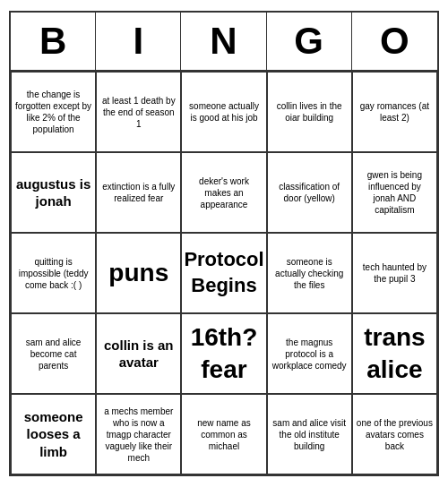 The width and height of the screenshot is (448, 487). I want to click on bingo-cell-11: puns, so click(138, 273).